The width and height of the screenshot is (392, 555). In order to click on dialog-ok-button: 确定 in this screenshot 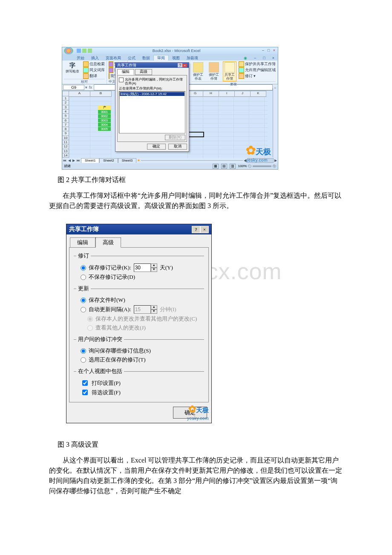, I will do `click(156, 147)`.